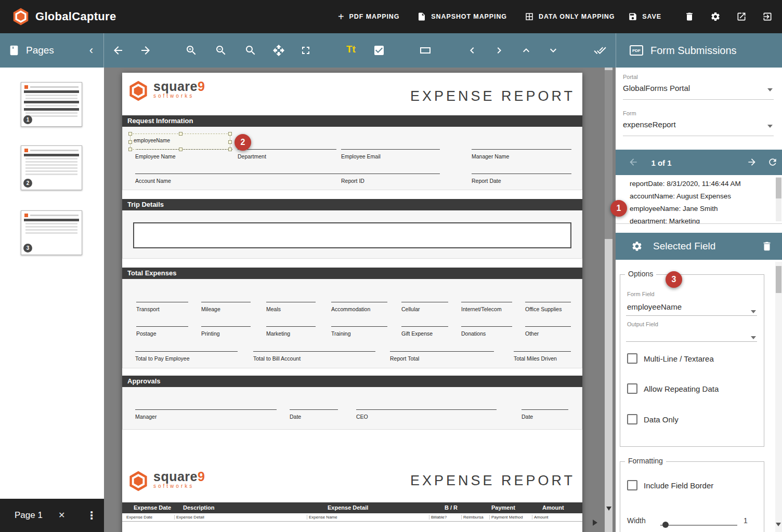  I want to click on trip-details-box, so click(353, 235).